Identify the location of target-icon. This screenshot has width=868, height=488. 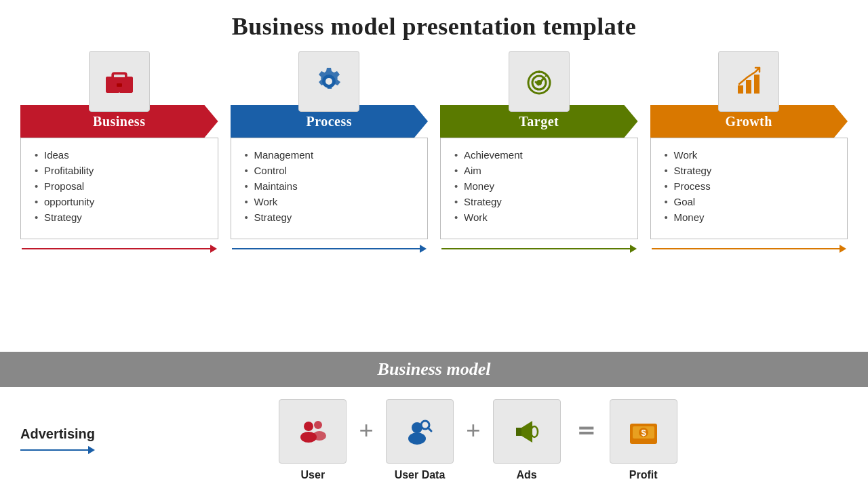
(539, 81).